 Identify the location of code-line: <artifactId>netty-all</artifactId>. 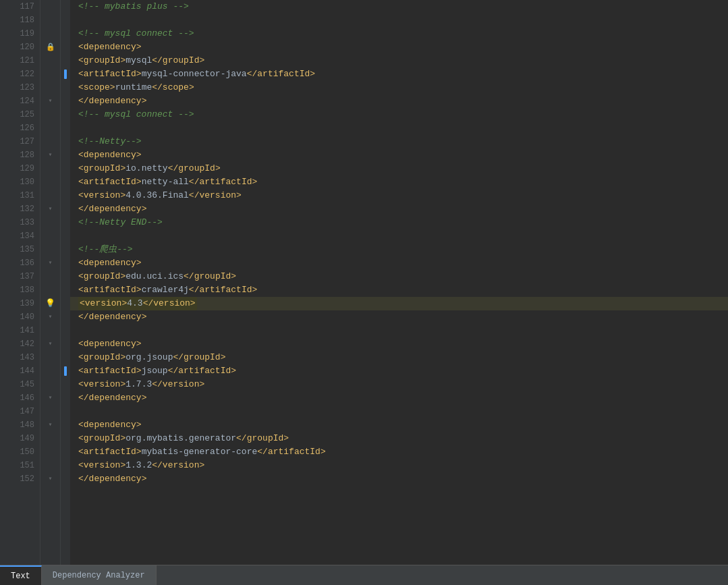
(399, 182).